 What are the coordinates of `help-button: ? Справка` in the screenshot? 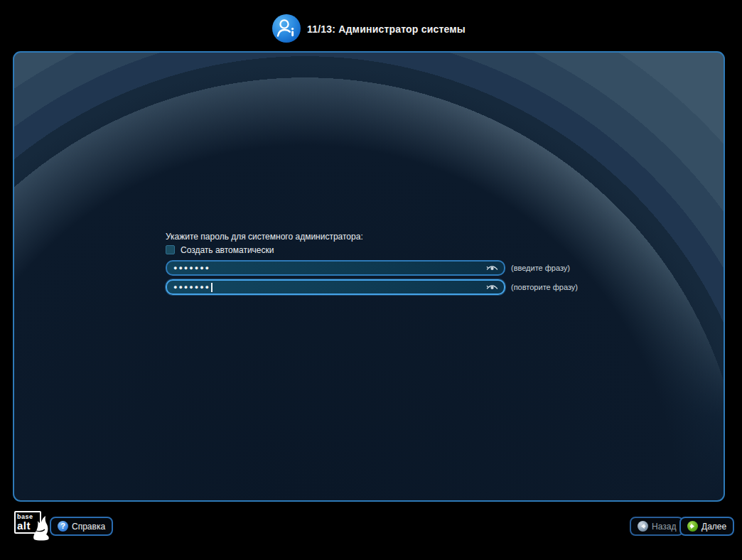 It's located at (81, 526).